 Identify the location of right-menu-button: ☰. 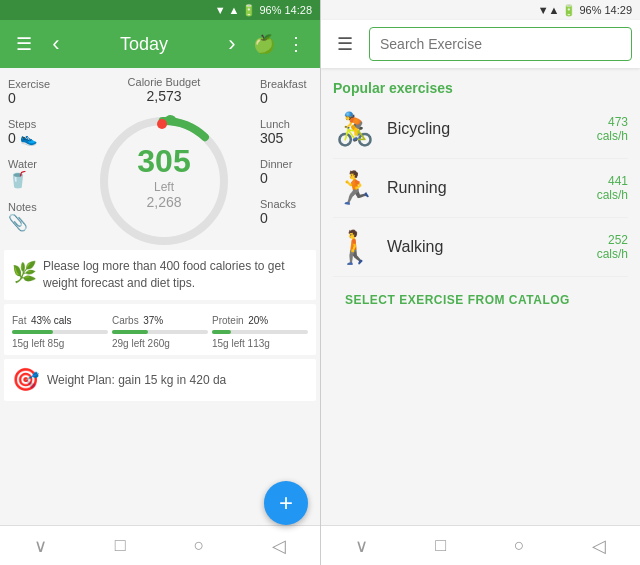
(345, 44).